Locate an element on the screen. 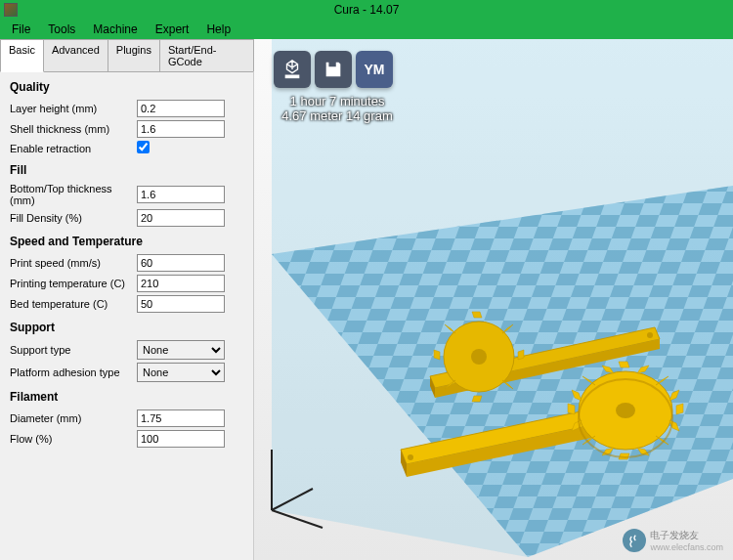  bed-temp-input is located at coordinates (181, 304).